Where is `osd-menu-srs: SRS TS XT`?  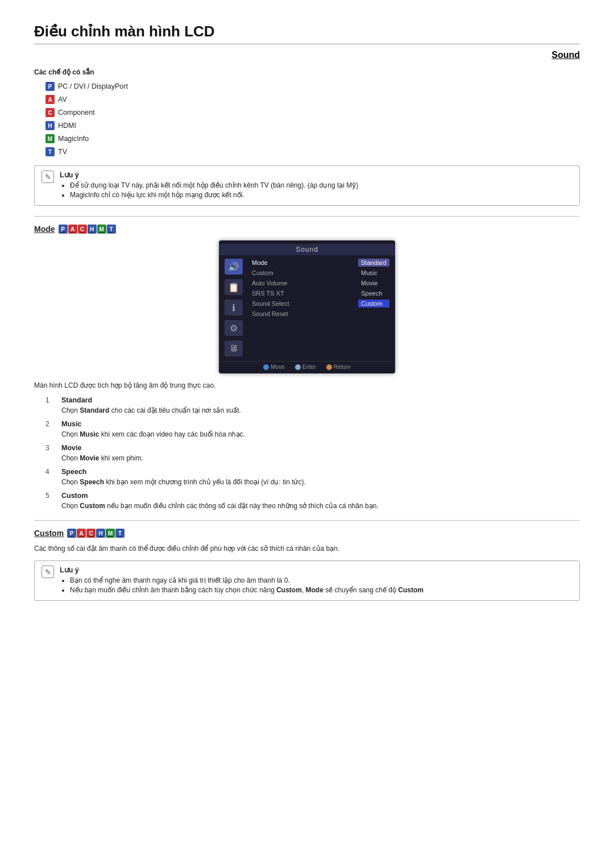 osd-menu-srs: SRS TS XT is located at coordinates (302, 293).